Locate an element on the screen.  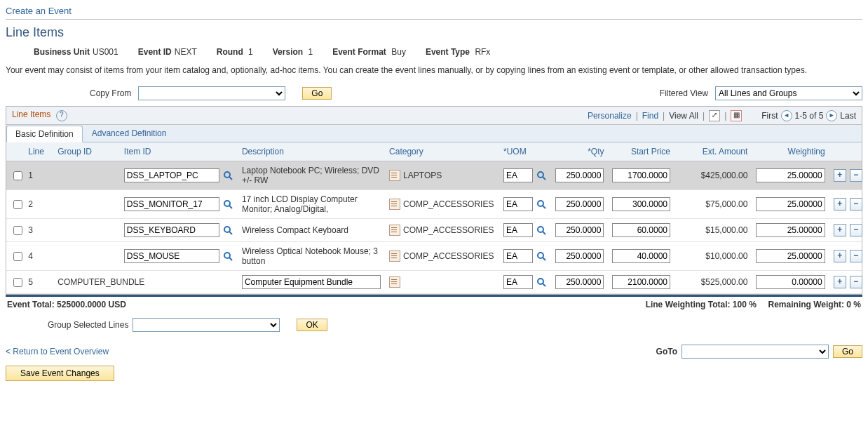
col-itemid: Item ID is located at coordinates (179, 152).